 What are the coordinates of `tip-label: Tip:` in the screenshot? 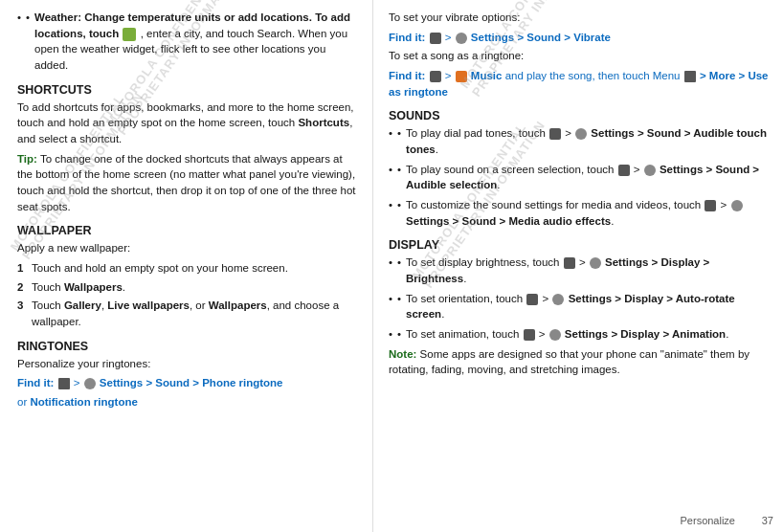 It's located at (27, 159).